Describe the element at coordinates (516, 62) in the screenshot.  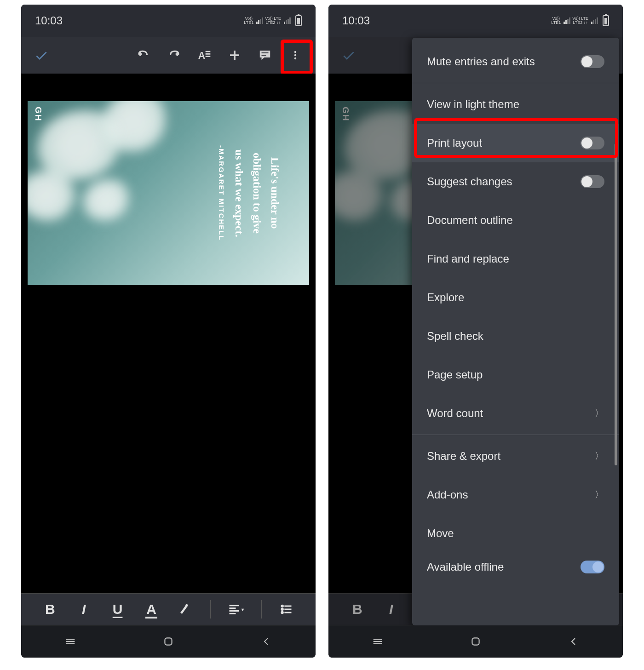
I see `menu-mute-entries: Mute entries and exits` at that location.